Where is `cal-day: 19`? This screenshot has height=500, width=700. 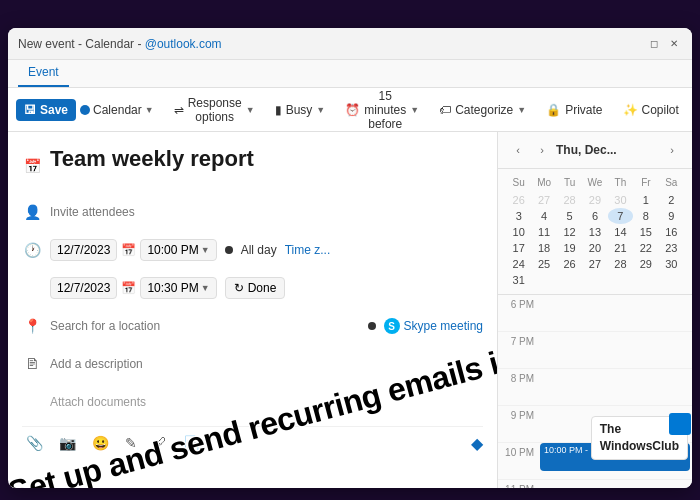
cal-day: 19 is located at coordinates (570, 248).